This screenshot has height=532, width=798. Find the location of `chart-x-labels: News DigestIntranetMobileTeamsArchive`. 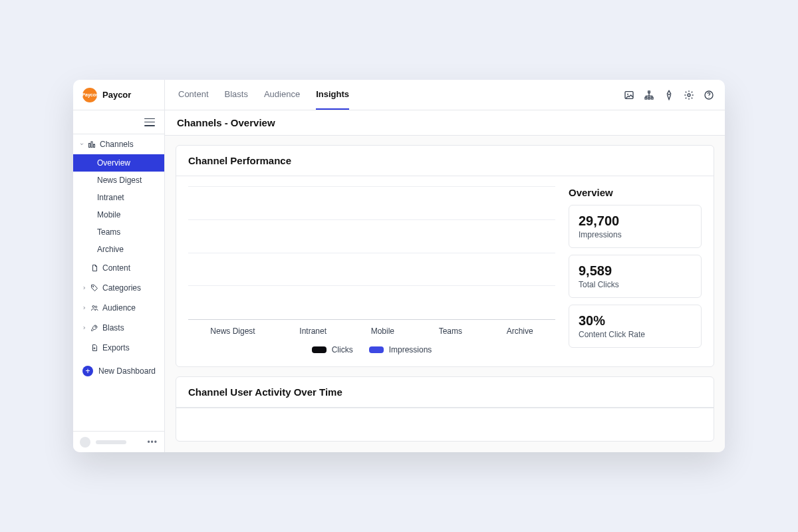

chart-x-labels: News DigestIntranetMobileTeamsArchive is located at coordinates (372, 328).